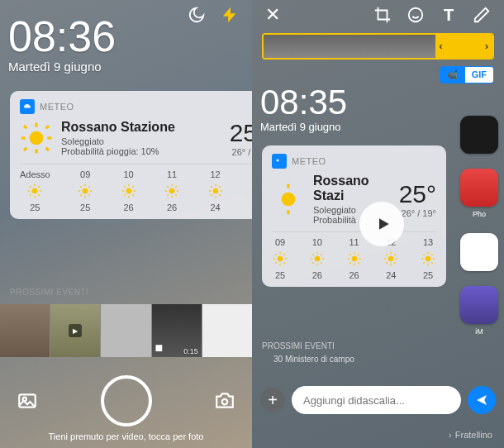  What do you see at coordinates (136, 188) in the screenshot?
I see `hourly-forecast: Adesso2509251026112612241325` at bounding box center [136, 188].